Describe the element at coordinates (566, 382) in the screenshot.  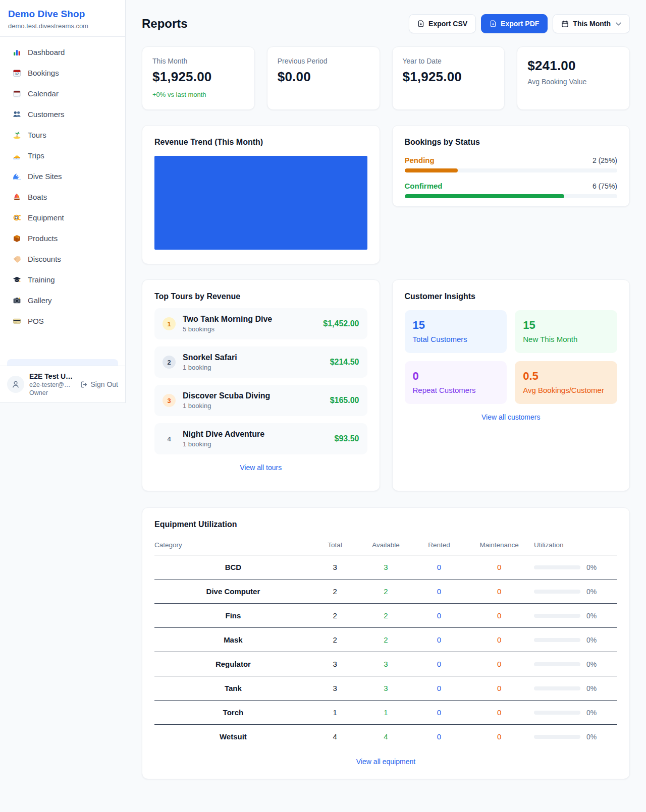
I see `tile-avg-bookings-customer: 0.5 Avg Bookings/Customer` at that location.